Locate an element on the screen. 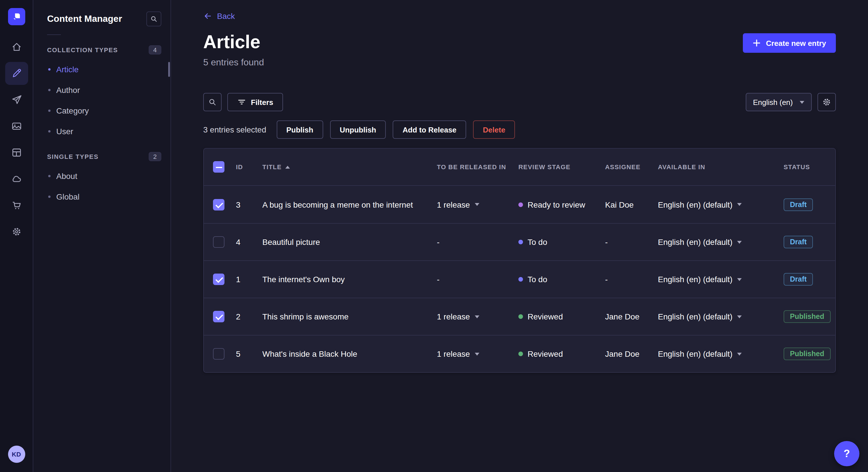 The height and width of the screenshot is (472, 868). cell-assignee: - is located at coordinates (631, 242).